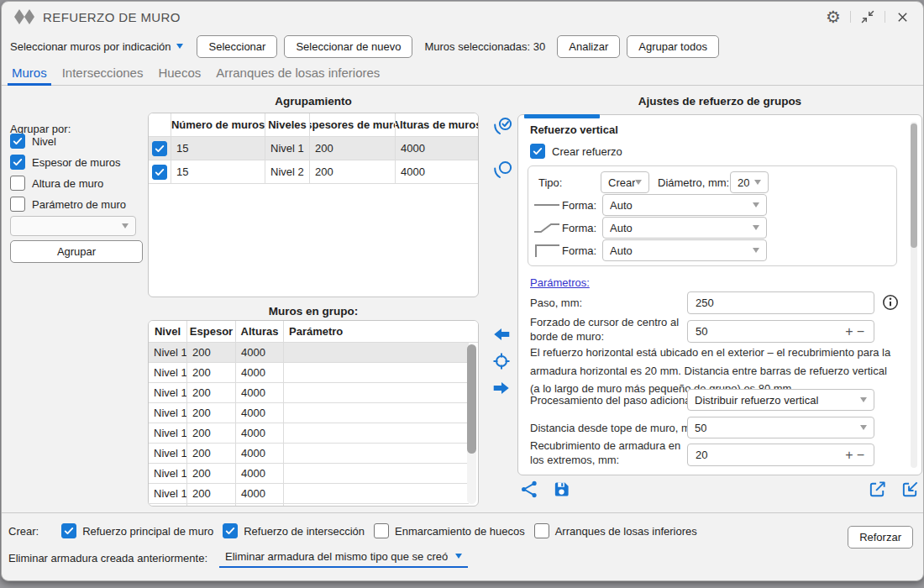 The image size is (924, 588). Describe the element at coordinates (885, 17) in the screenshot. I see `titlebar-divider` at that location.